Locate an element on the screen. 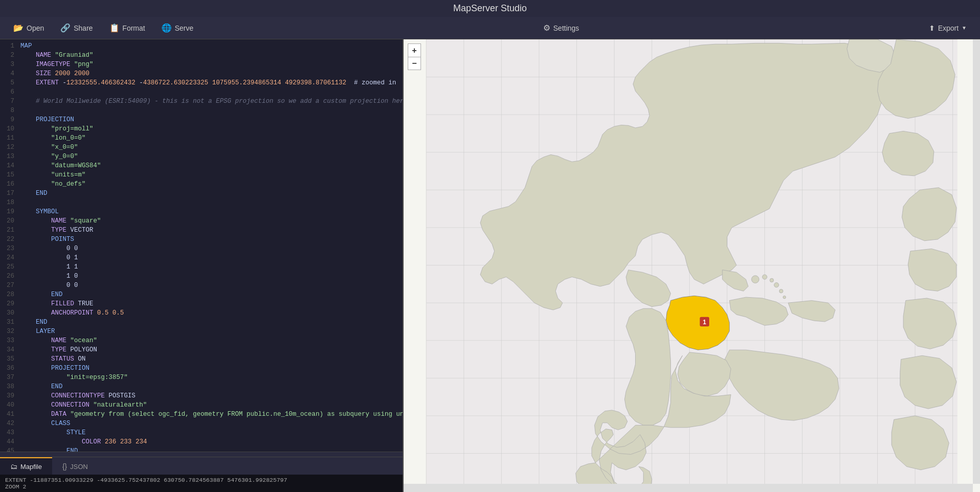 Image resolution: width=980 pixels, height=492 pixels. line-number: 33 is located at coordinates (9, 341).